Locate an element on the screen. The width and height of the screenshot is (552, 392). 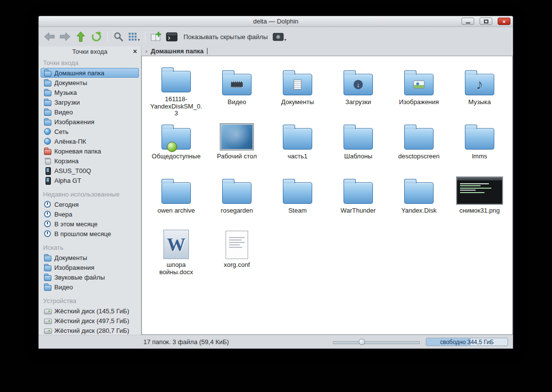
sidebar-item: Жёсткий диск (497,5 ГиБ) is located at coordinates (90, 321).